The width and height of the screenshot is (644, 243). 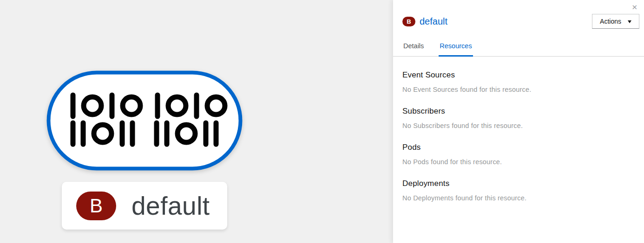 I want to click on section-heading: Deployments, so click(x=519, y=184).